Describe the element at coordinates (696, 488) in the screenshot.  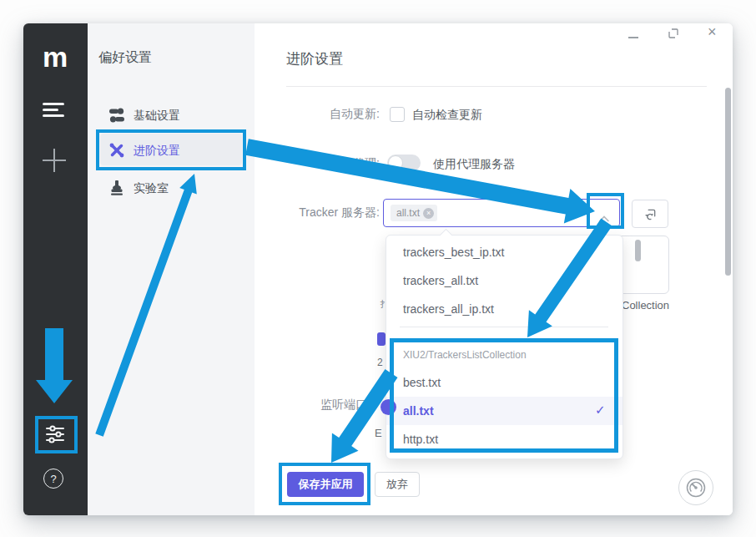
I see `speed-limit-button` at that location.